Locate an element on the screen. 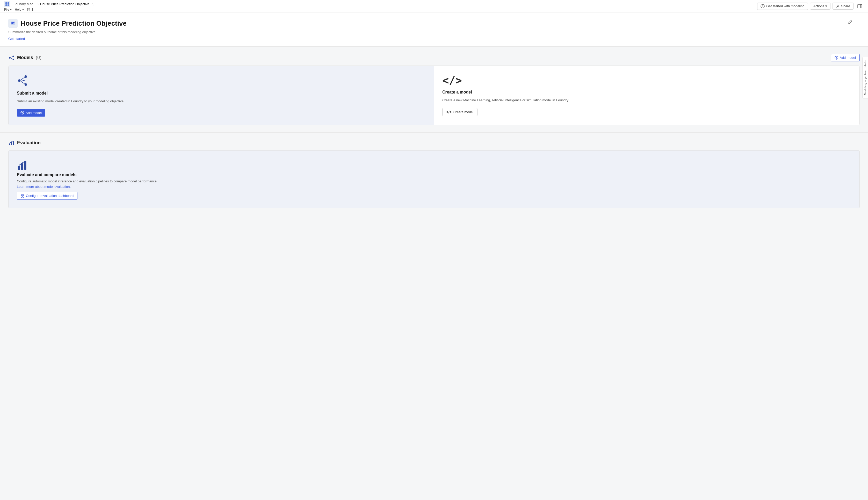 Image resolution: width=868 pixels, height=500 pixels. breadcrumb-parent: Foundry Mac... is located at coordinates (25, 4).